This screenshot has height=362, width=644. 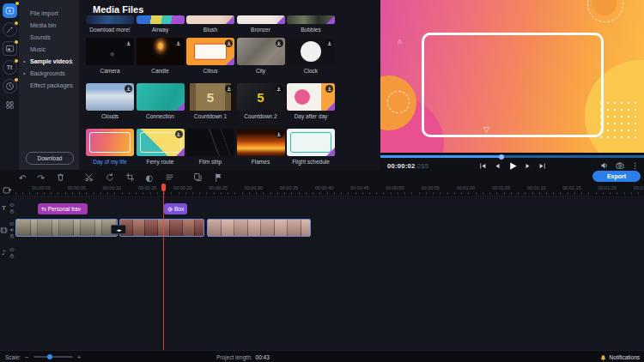 I want to click on media-item-clock: Clock, so click(x=311, y=57).